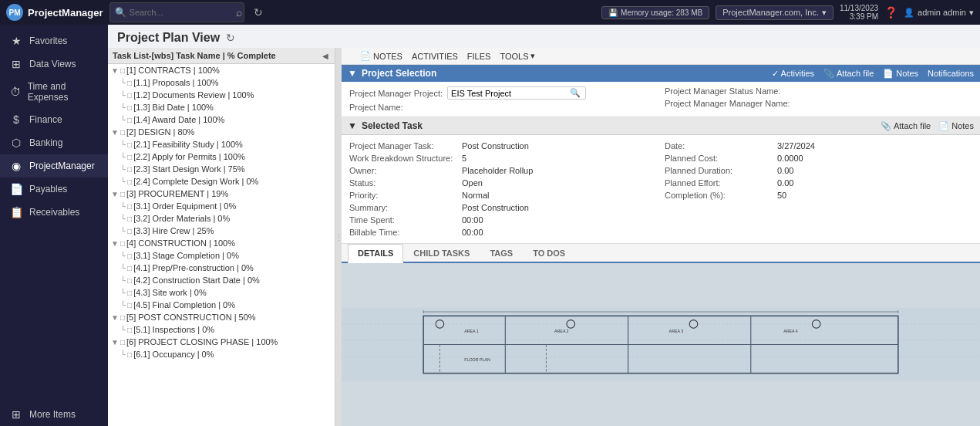 Image resolution: width=980 pixels, height=426 pixels. Describe the element at coordinates (661, 56) in the screenshot. I see `top-toolbar: 📄 NOTES ACTIVITIES FILES TOOLS ▾` at that location.